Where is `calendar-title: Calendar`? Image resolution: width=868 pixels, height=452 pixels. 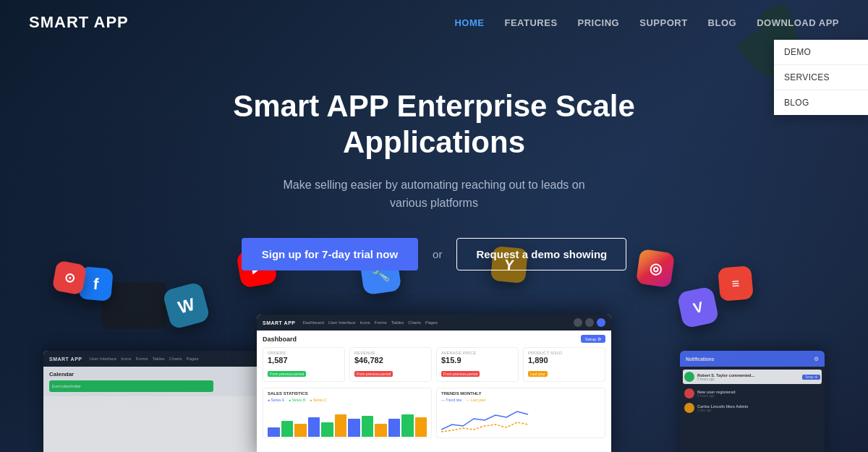
calendar-title: Calendar is located at coordinates (152, 375).